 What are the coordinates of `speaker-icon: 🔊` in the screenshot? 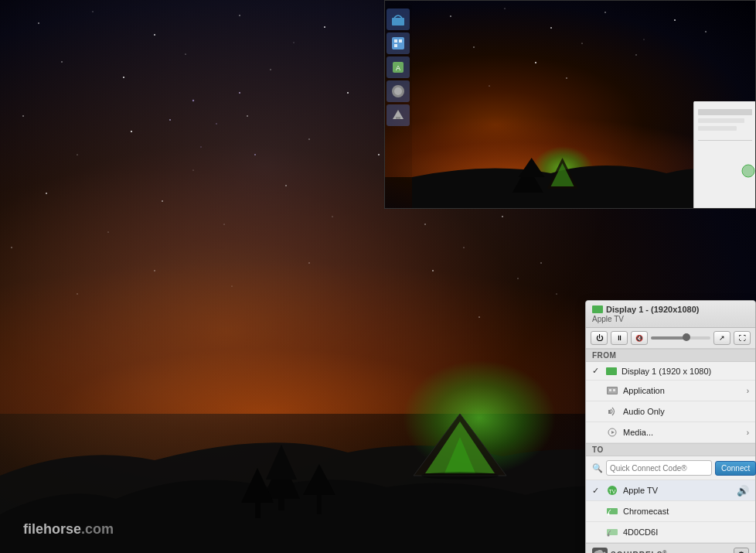 It's located at (743, 490).